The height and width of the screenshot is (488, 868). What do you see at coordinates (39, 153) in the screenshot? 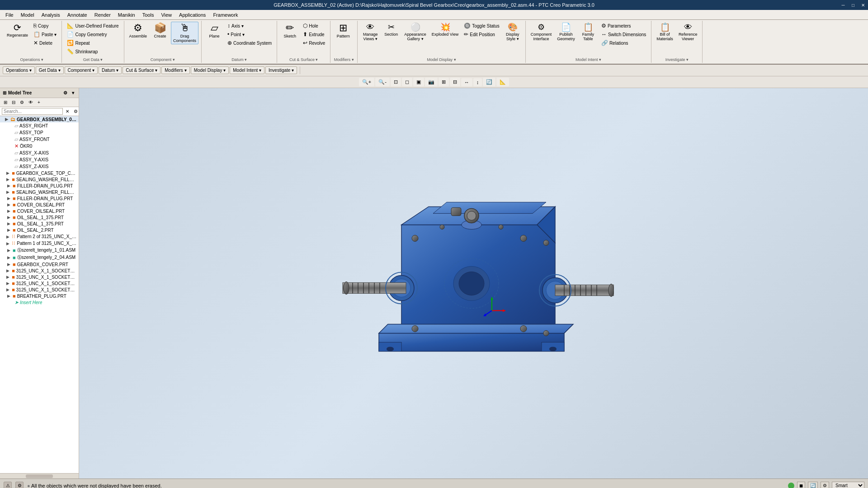
I see `tree-item-x-axis: ▱ ASSY_X-AXIS` at bounding box center [39, 153].